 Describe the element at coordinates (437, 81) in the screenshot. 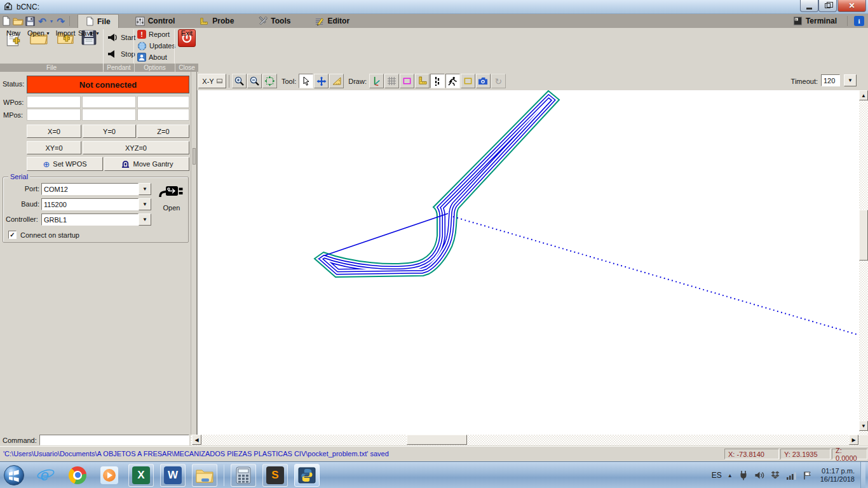

I see `draw-paths-button` at that location.